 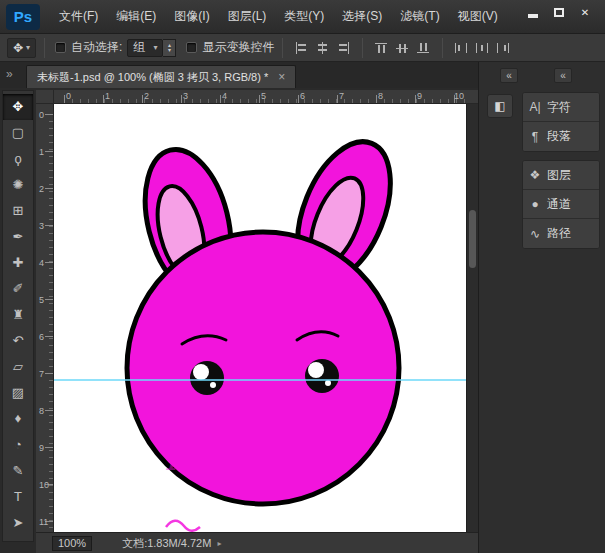 What do you see at coordinates (18, 263) in the screenshot?
I see `spot-healing-brush-tool: ✚` at bounding box center [18, 263].